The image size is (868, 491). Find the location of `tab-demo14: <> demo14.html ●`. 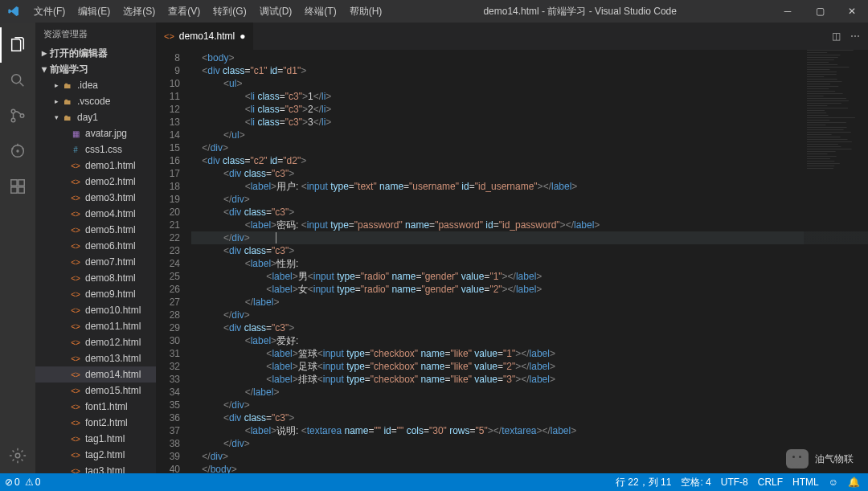

tab-demo14: <> demo14.html ● is located at coordinates (205, 36).